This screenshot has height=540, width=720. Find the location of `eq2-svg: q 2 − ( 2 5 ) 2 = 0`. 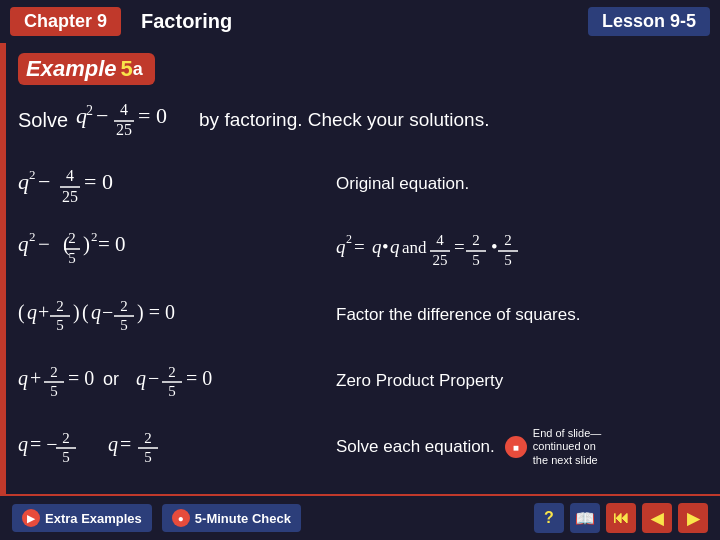

eq2-svg: q 2 − ( 2 5 ) 2 = 0 is located at coordinates (90, 248).